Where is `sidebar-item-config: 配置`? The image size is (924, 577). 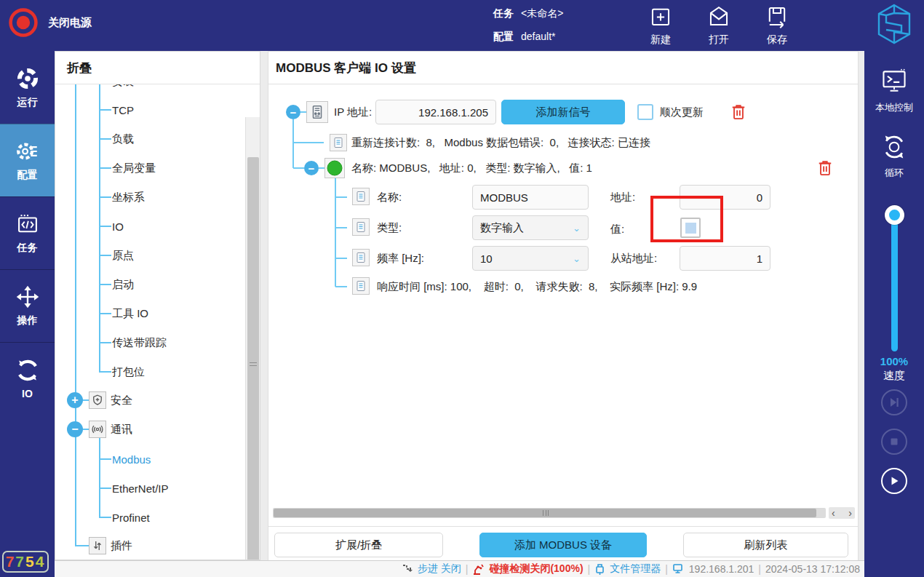 sidebar-item-config: 配置 is located at coordinates (28, 160).